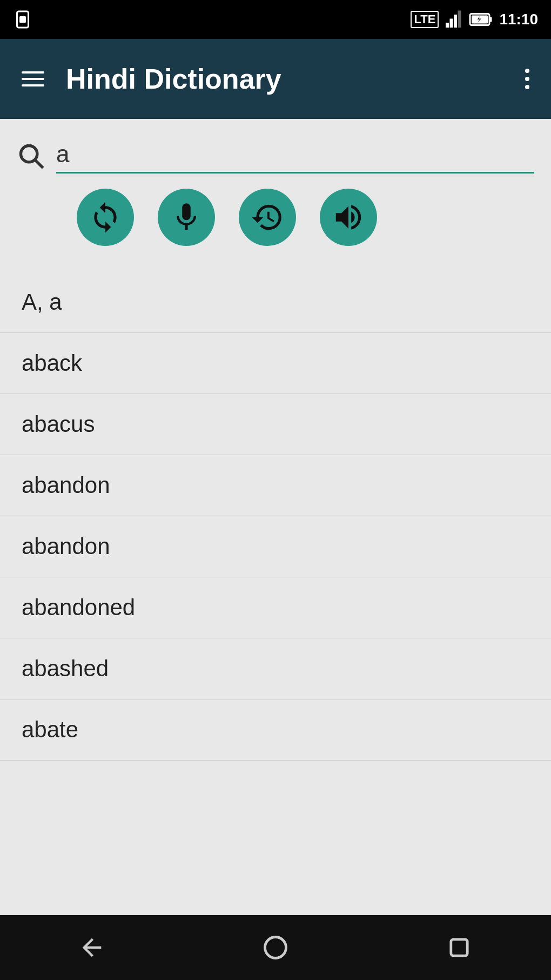  Describe the element at coordinates (459, 948) in the screenshot. I see `recents-button` at that location.